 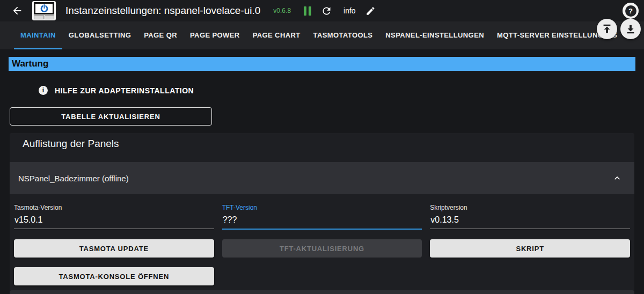 What do you see at coordinates (435, 35) in the screenshot?
I see `tab-nspanel-einstellungen: NSPANEL-EINSTELLUNGEN` at bounding box center [435, 35].